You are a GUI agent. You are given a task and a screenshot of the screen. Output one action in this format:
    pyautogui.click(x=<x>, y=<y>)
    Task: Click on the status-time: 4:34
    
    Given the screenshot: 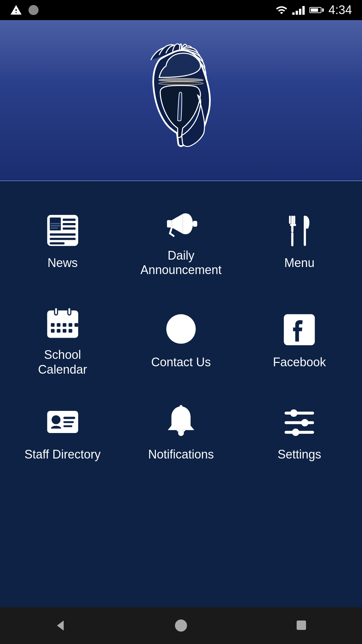 What is the action you would take?
    pyautogui.click(x=340, y=10)
    